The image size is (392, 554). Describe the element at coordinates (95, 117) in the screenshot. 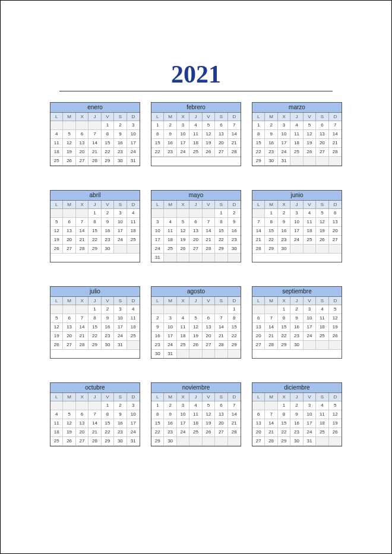

I see `dow-row: LMXJVSD` at that location.